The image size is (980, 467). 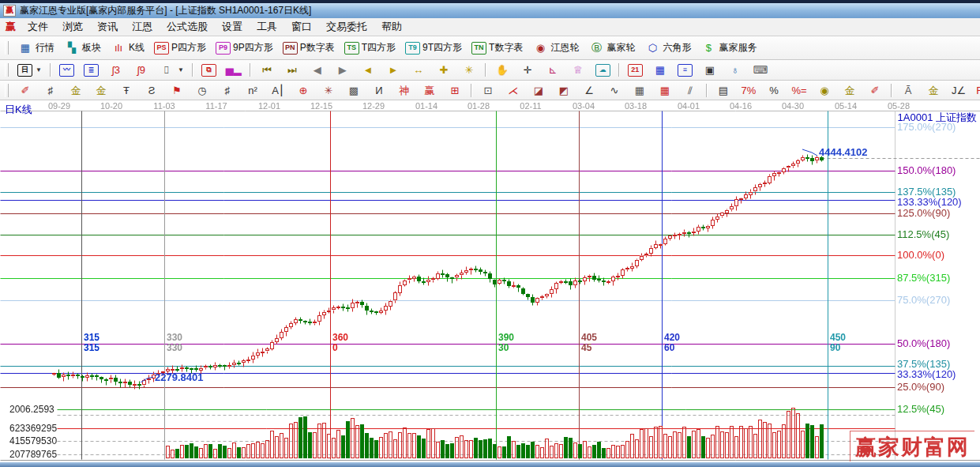 I want to click on menu-item-设置: 设置, so click(x=232, y=27).